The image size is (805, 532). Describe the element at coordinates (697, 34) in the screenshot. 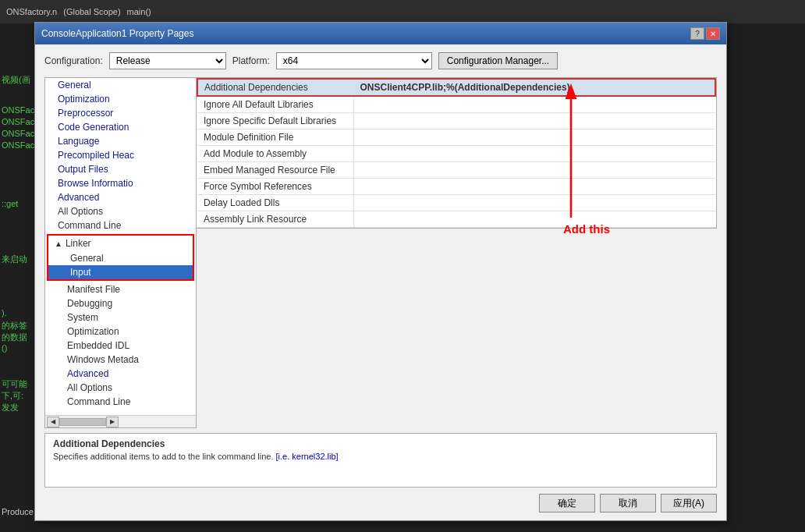

I see `help-button: ?` at that location.